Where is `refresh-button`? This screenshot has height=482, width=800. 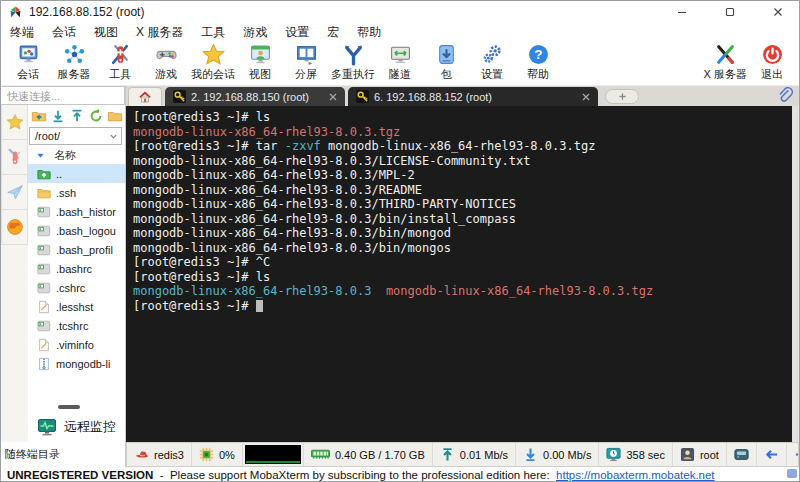
refresh-button is located at coordinates (96, 116).